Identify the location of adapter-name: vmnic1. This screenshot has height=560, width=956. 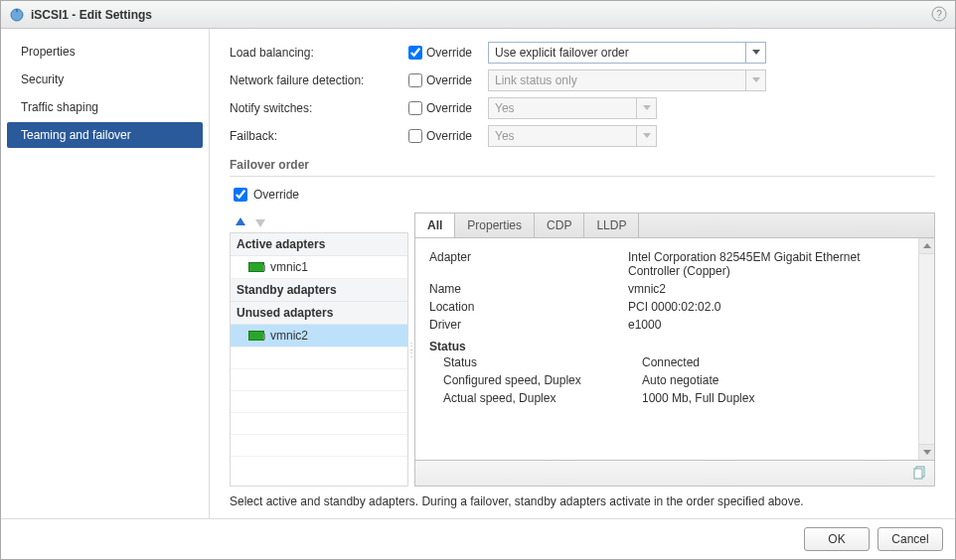
(289, 267).